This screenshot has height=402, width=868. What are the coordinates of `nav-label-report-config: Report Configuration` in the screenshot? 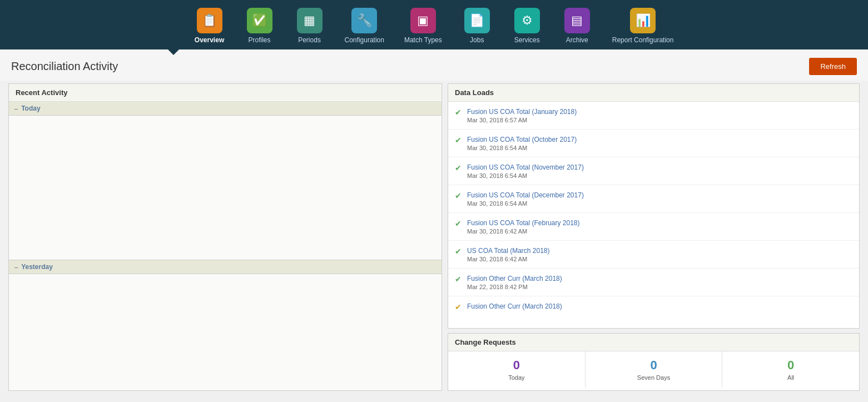 It's located at (643, 40).